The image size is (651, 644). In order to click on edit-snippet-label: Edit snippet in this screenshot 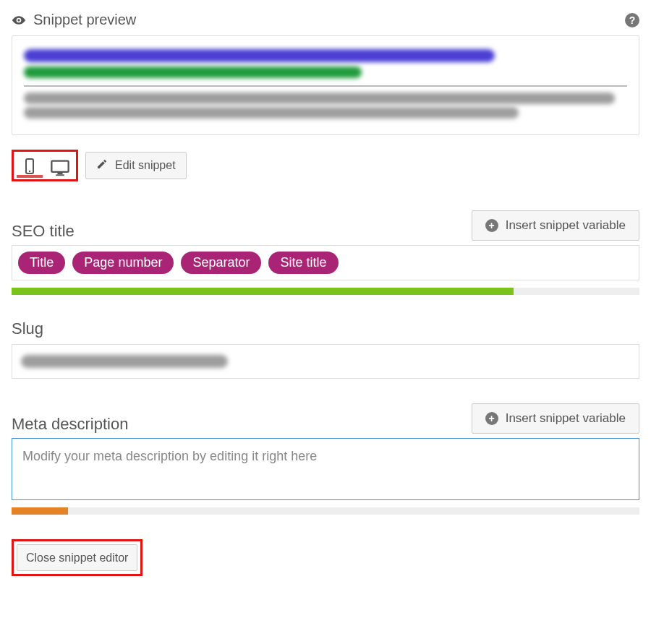, I will do `click(145, 165)`.